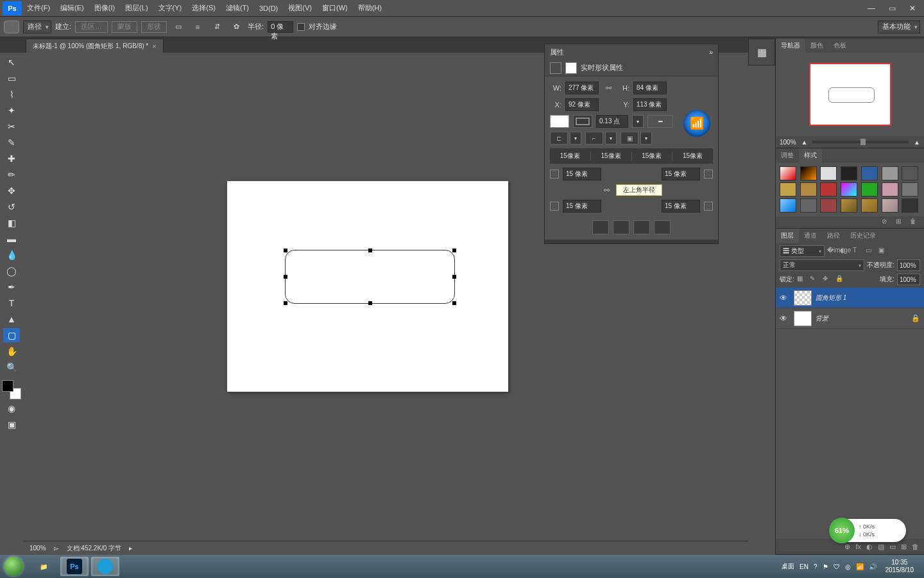 The width and height of the screenshot is (924, 578). I want to click on new-style-icon: ⊞, so click(901, 222).